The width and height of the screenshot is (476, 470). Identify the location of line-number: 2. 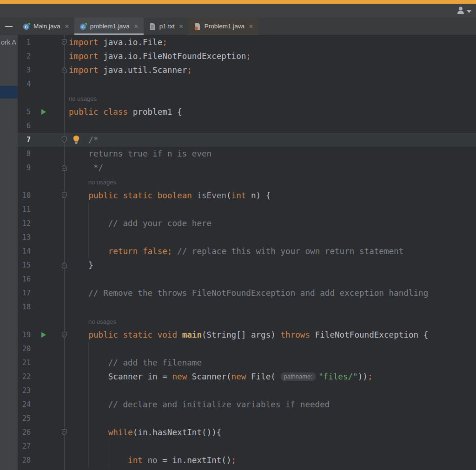
(24, 56).